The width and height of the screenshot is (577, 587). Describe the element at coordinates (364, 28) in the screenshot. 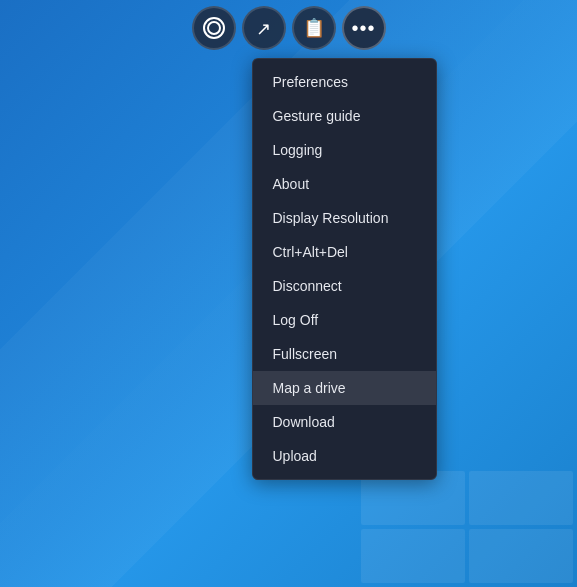

I see `more-button: •••` at that location.